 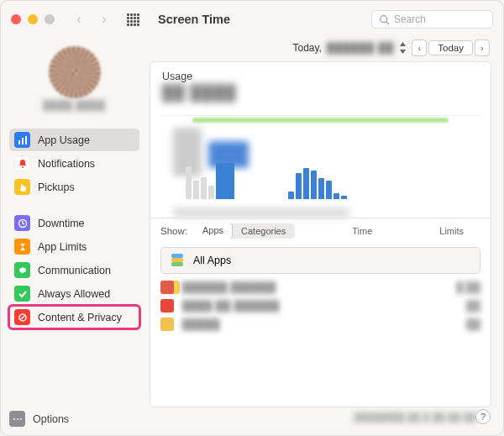 I want to click on sidebar-item-label: Options, so click(x=50, y=419).